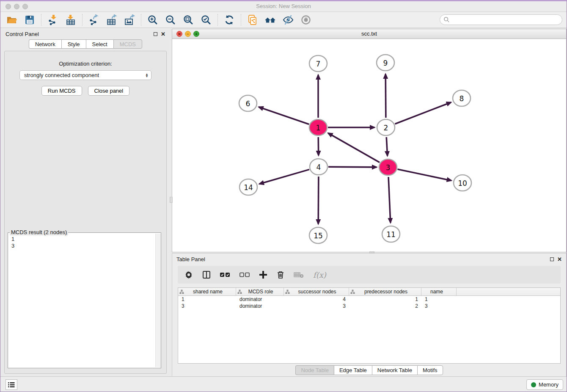 The image size is (567, 392). I want to click on close-panel-button: Close panel, so click(109, 91).